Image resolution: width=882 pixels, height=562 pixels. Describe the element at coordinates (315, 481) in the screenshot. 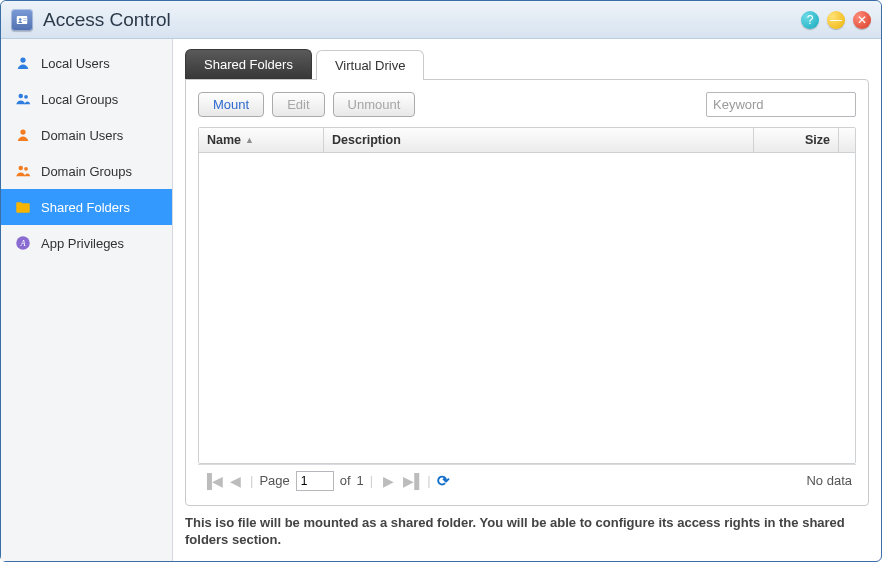

I see `page-input` at that location.